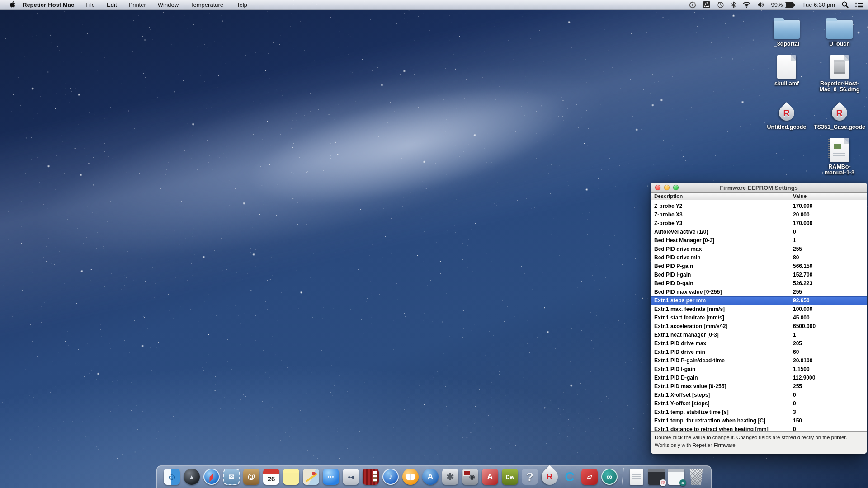 Image resolution: width=868 pixels, height=488 pixels. I want to click on dock-item-rambo-doc, so click(637, 477).